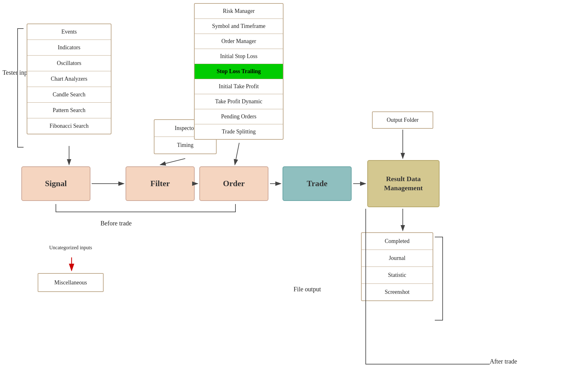 This screenshot has height=372, width=588. I want to click on before-trade-label: Before trade, so click(116, 224).